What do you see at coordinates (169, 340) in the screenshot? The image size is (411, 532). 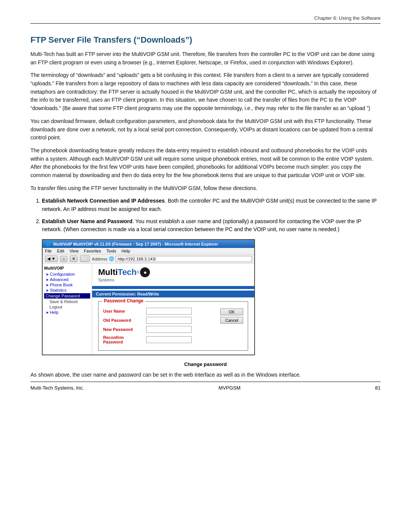 I see `input-reconfirm-password` at bounding box center [169, 340].